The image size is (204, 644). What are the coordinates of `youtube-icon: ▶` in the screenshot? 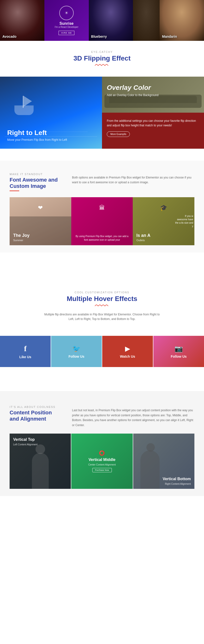 It's located at (128, 349).